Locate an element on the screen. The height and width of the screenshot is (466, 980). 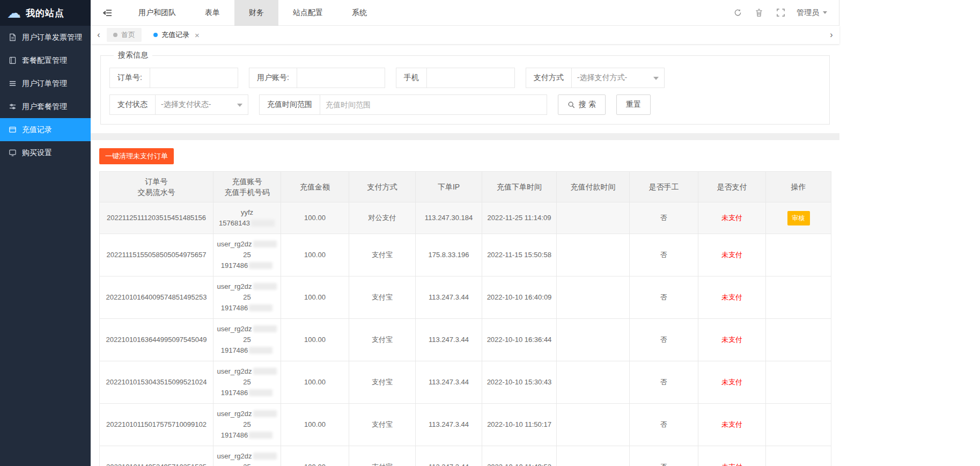
column-header: 订单号交易流水号 is located at coordinates (157, 187).